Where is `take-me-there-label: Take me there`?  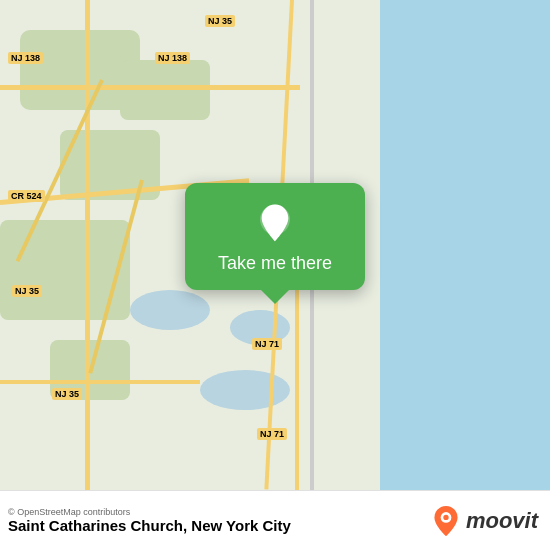 take-me-there-label: Take me there is located at coordinates (275, 264).